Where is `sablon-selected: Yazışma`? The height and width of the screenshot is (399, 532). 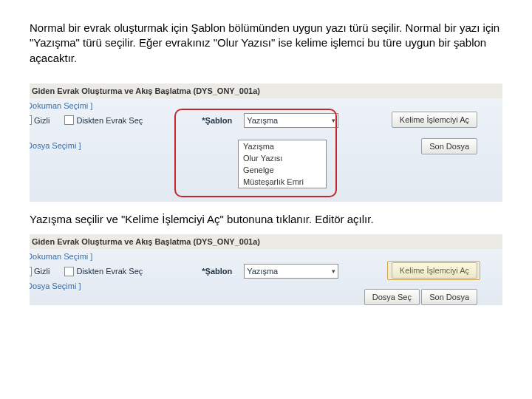 sablon-selected: Yazışma is located at coordinates (262, 271).